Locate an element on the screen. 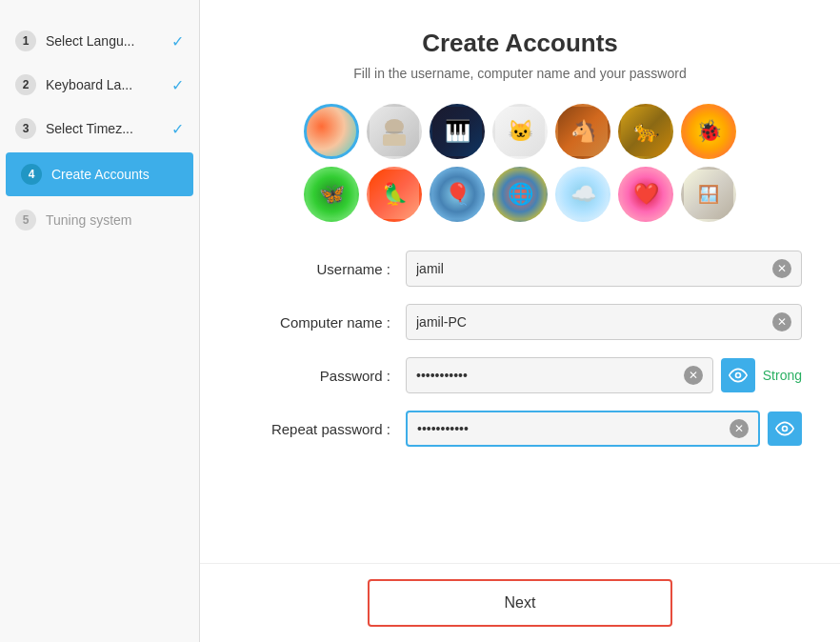  check-icon-3: ✓ is located at coordinates (177, 130).